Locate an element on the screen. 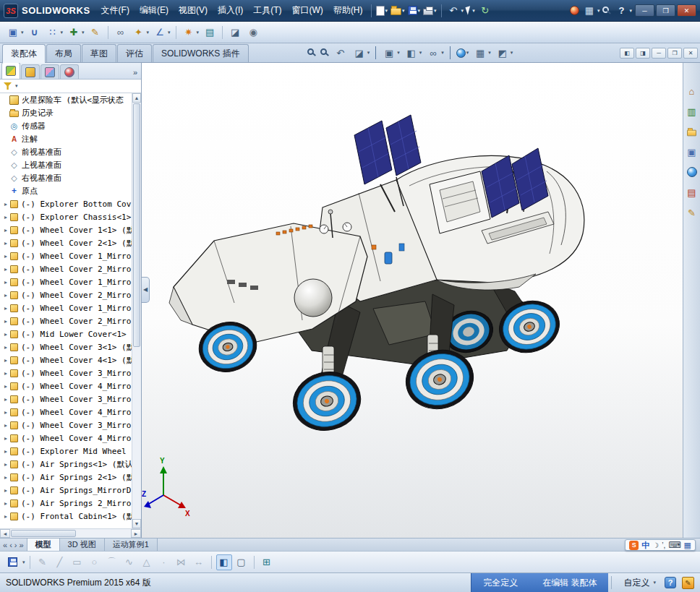 This screenshot has height=592, width=700. tree-item: ▸ (-) Wheel Cover 3<1> (默 is located at coordinates (66, 347).